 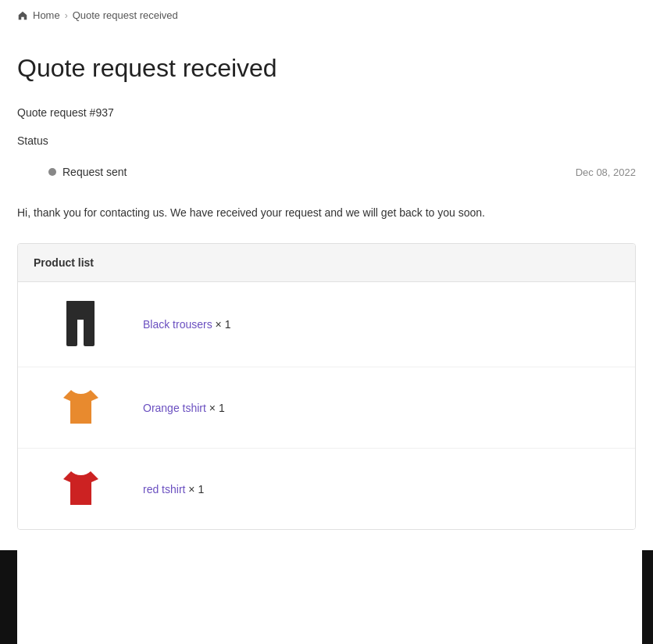 I want to click on trousers-svg-icon, so click(x=80, y=324).